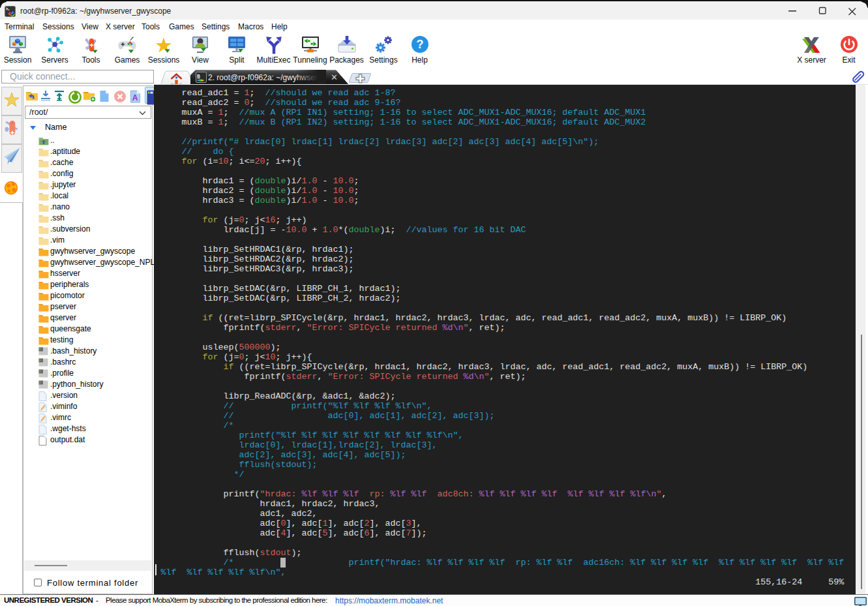 The height and width of the screenshot is (606, 868). What do you see at coordinates (134, 98) in the screenshot?
I see `svg-text: A` at bounding box center [134, 98].